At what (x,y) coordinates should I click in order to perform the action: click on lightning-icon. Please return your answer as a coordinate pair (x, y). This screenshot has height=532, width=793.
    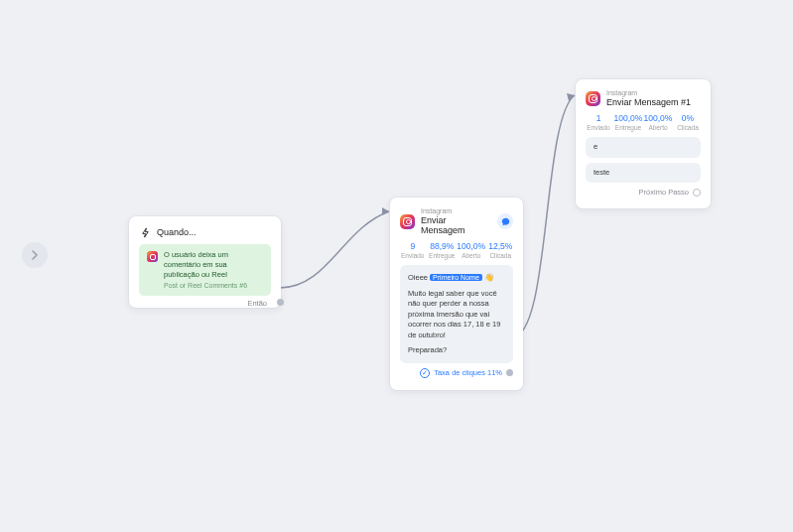
    Looking at the image, I should click on (145, 232).